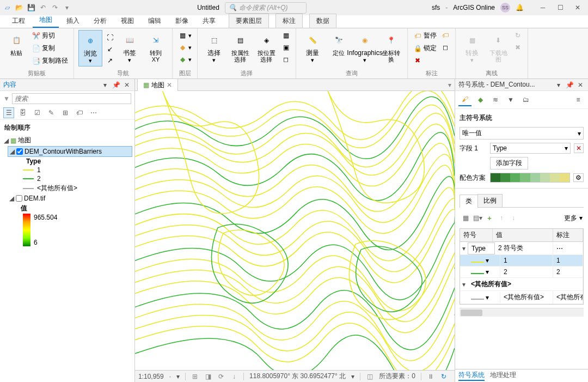 The image size is (588, 382). What do you see at coordinates (286, 59) in the screenshot?
I see `sel-opt-3: ◻` at bounding box center [286, 59].